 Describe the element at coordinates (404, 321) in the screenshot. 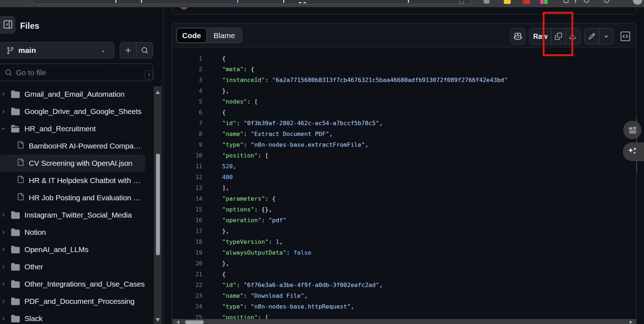

I see `code-horizontal-scrollbar` at that location.